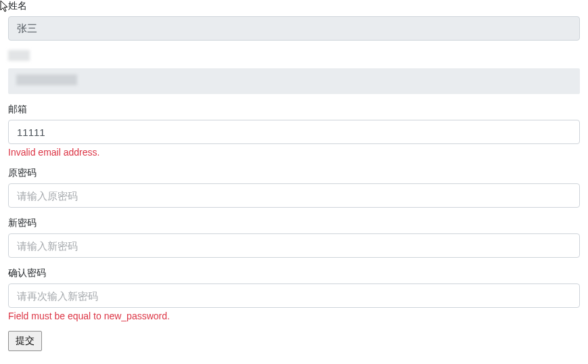  I want to click on redacted-field-group, so click(294, 72).